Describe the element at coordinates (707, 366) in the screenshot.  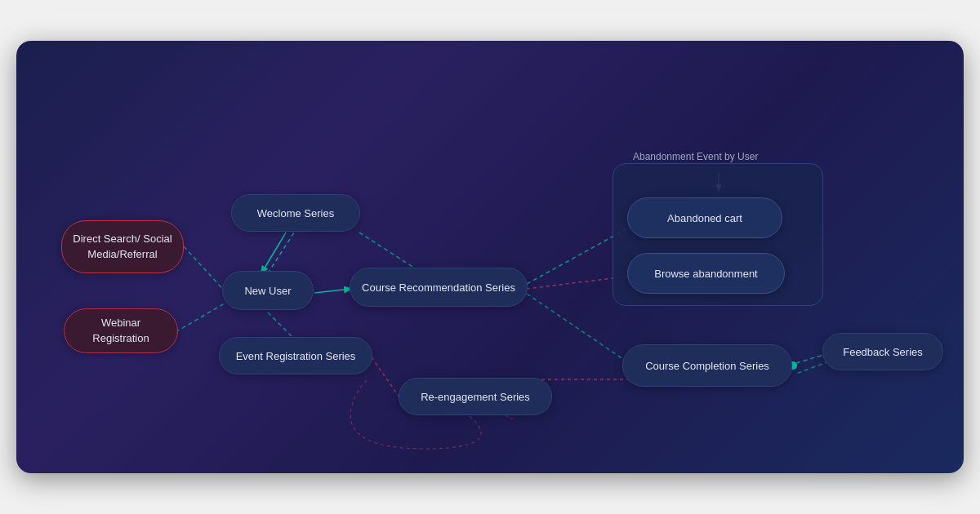
I see `course-completion-node: Course Completion Series` at that location.